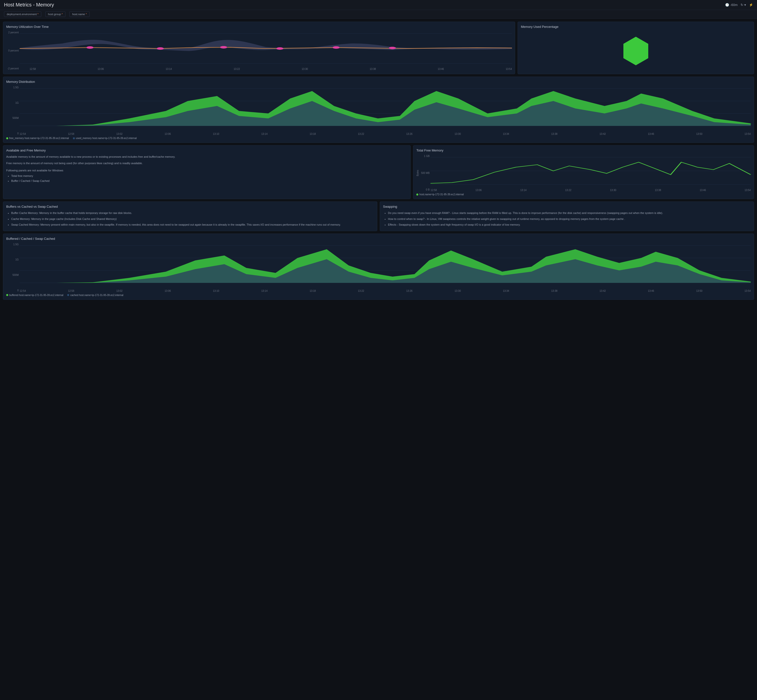  Describe the element at coordinates (583, 172) in the screenshot. I see `panel-total-free-memory: Total Free Memory Bytes 1 GB 500 MB 0 B` at that location.